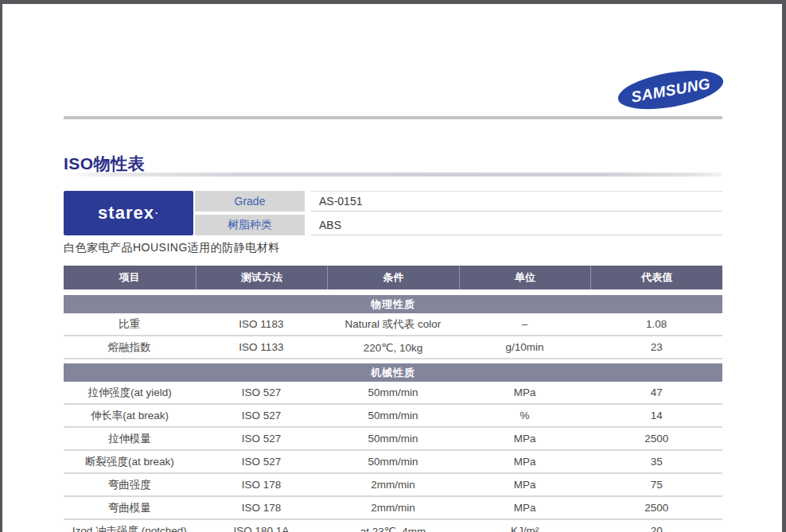 This screenshot has height=532, width=786. I want to click on table-row: 拉伸模量ISO 52750mm/minMPa2500, so click(393, 439).